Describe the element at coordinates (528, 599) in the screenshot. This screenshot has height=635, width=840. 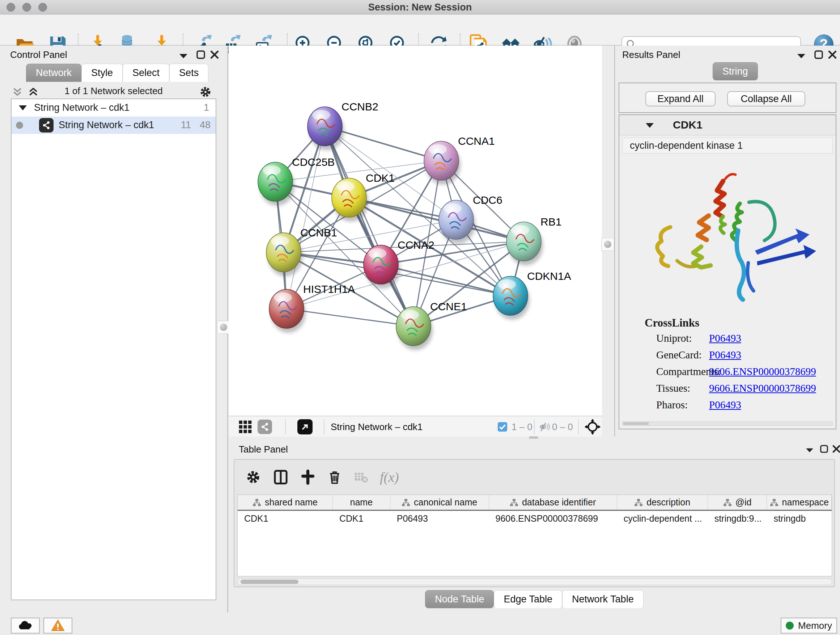
I see `tab-edge-table: Edge Table` at that location.